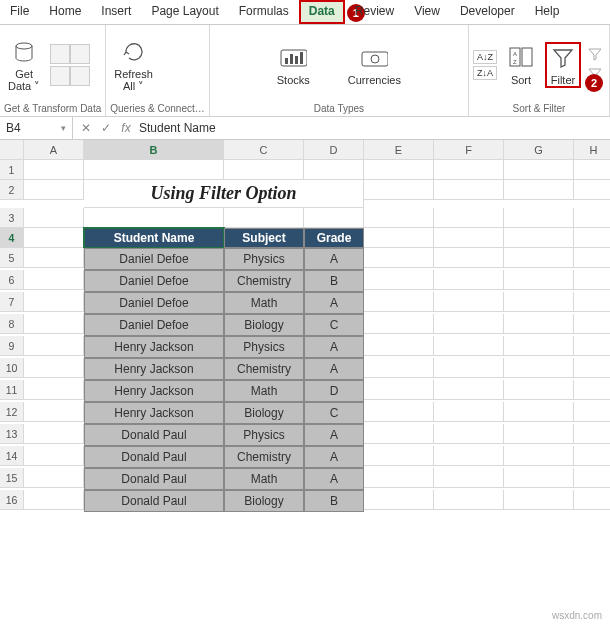 The width and height of the screenshot is (610, 627). What do you see at coordinates (539, 456) in the screenshot?
I see `cell-G14` at bounding box center [539, 456].